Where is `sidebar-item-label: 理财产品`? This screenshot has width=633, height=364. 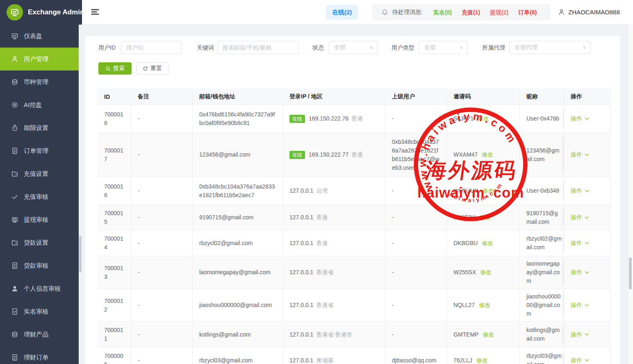
sidebar-item-label: 理财产品 is located at coordinates (36, 334).